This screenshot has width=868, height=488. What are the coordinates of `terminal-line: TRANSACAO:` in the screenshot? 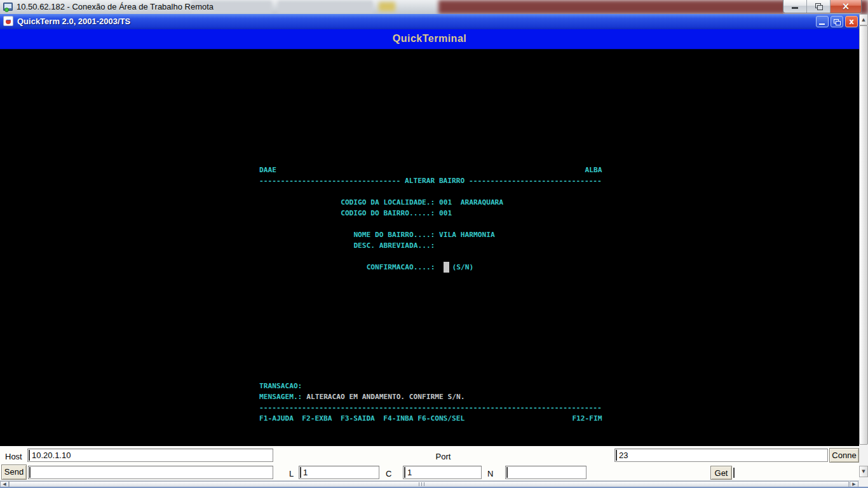 It's located at (437, 386).